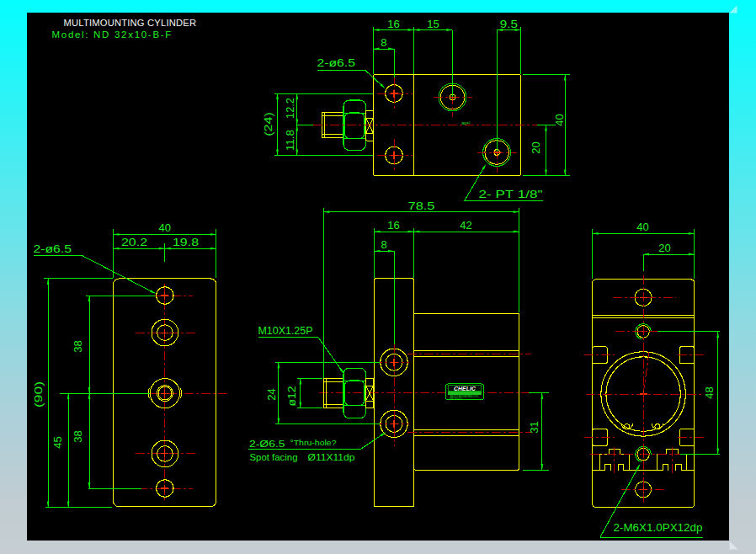 Image resolution: width=756 pixels, height=554 pixels. I want to click on svg-text: 45, so click(57, 442).